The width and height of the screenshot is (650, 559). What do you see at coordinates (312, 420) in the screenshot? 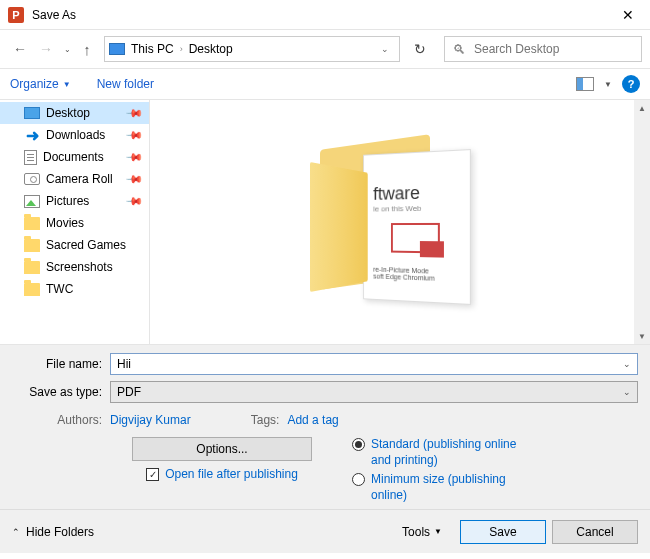
I see `tags-value: Add a tag` at bounding box center [312, 420].